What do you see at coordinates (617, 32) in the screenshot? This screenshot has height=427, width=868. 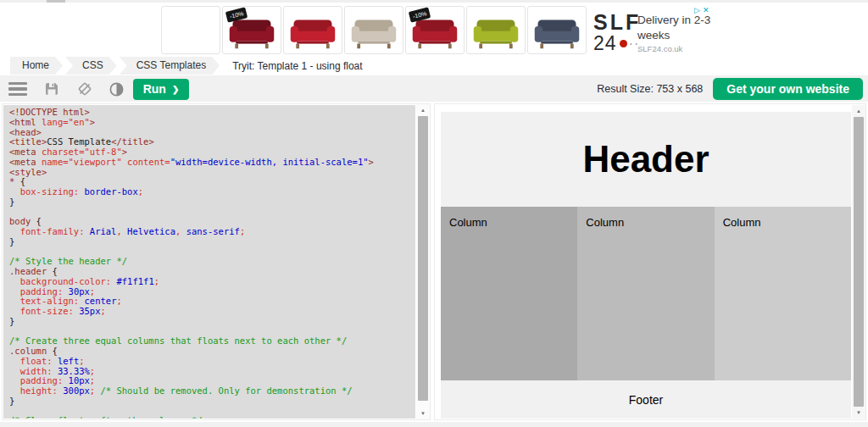 I see `ad-logo: SLF 24··` at bounding box center [617, 32].